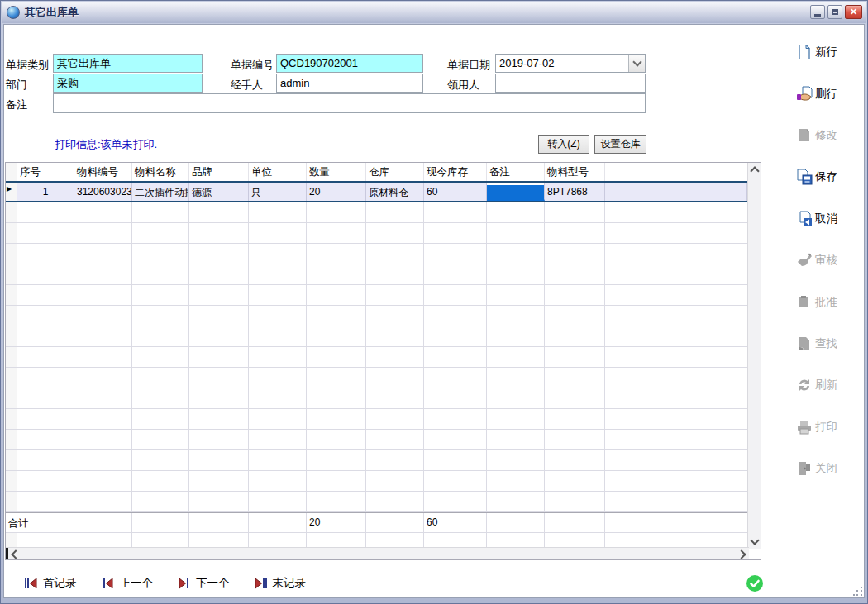 Image resolution: width=868 pixels, height=604 pixels. I want to click on approve-icon, so click(804, 302).